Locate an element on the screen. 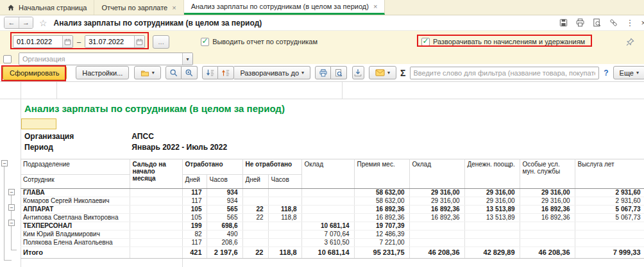 The width and height of the screenshot is (644, 267). org-checkbox is located at coordinates (8, 59).